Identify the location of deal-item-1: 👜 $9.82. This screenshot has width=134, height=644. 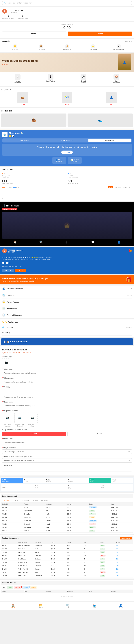
(23, 99).